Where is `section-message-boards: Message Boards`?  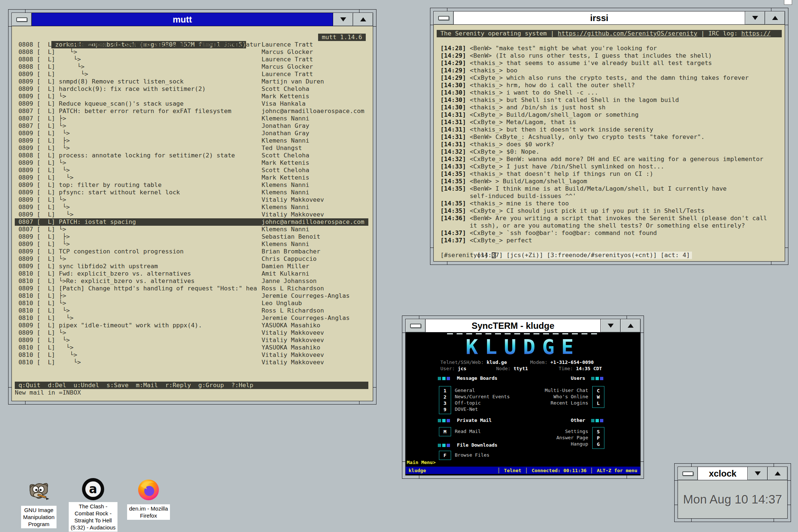 section-message-boards: Message Boards is located at coordinates (468, 378).